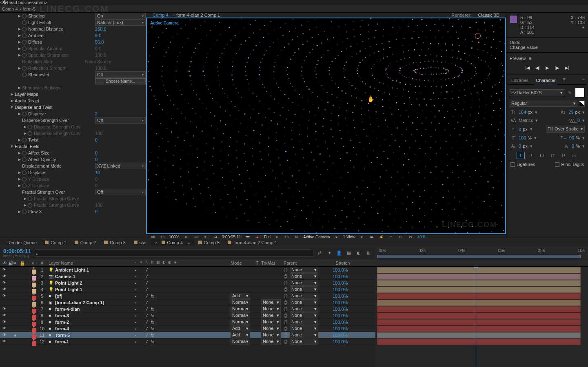 The height and width of the screenshot is (367, 588). What do you see at coordinates (520, 146) in the screenshot?
I see `baseline: 0` at bounding box center [520, 146].